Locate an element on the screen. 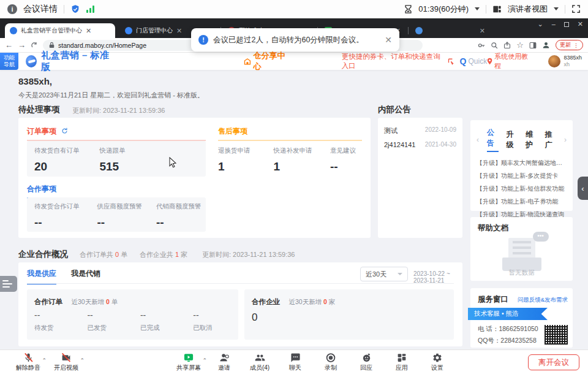 The height and width of the screenshot is (374, 588). members-button: 成员(4) is located at coordinates (260, 362).